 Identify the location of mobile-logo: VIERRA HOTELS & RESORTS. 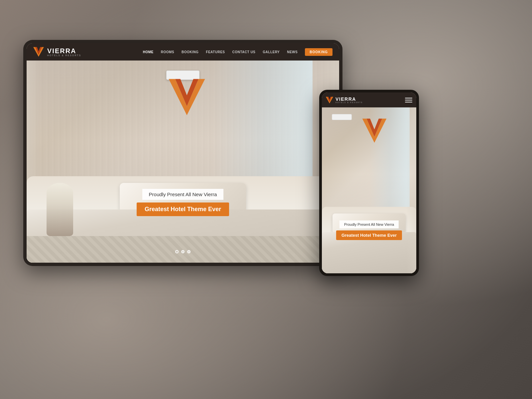
(344, 100).